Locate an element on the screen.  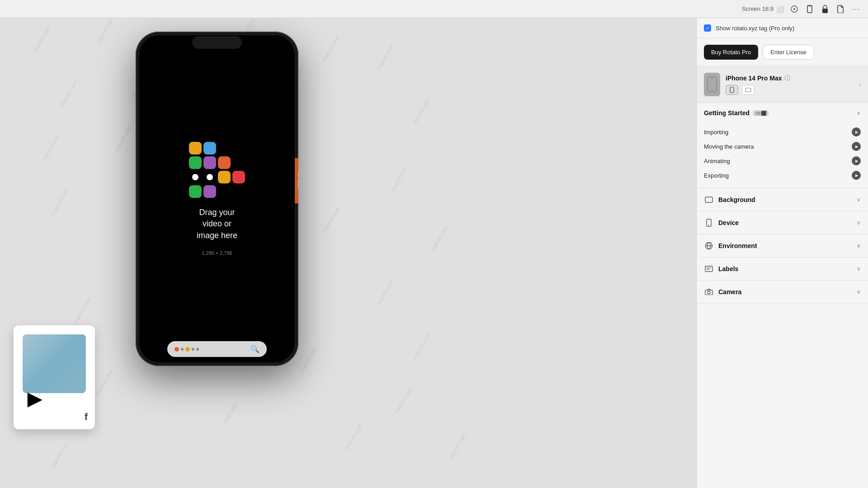
screen-text: Screen 16:9 is located at coordinates (758, 9).